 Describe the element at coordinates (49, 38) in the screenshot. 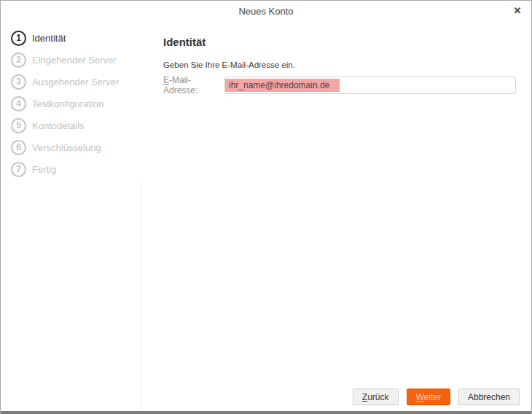

I see `step-label: Identität` at that location.